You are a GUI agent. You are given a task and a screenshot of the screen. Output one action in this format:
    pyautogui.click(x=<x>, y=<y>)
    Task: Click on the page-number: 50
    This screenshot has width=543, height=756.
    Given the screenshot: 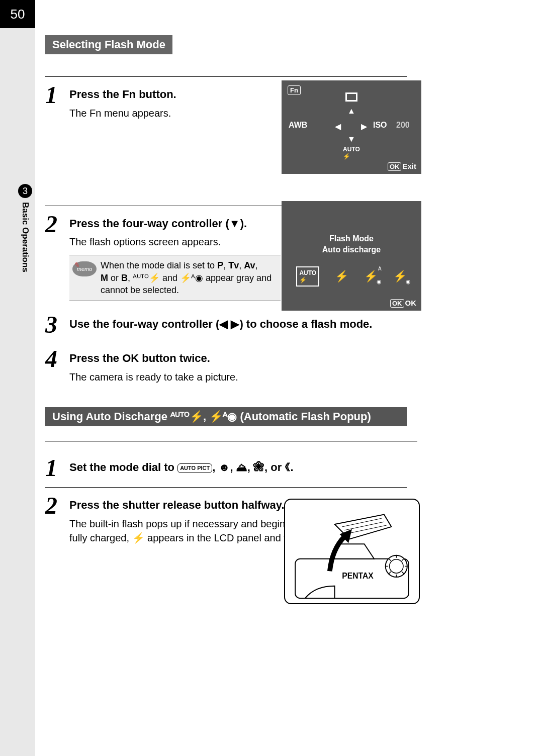 What is the action you would take?
    pyautogui.click(x=18, y=14)
    